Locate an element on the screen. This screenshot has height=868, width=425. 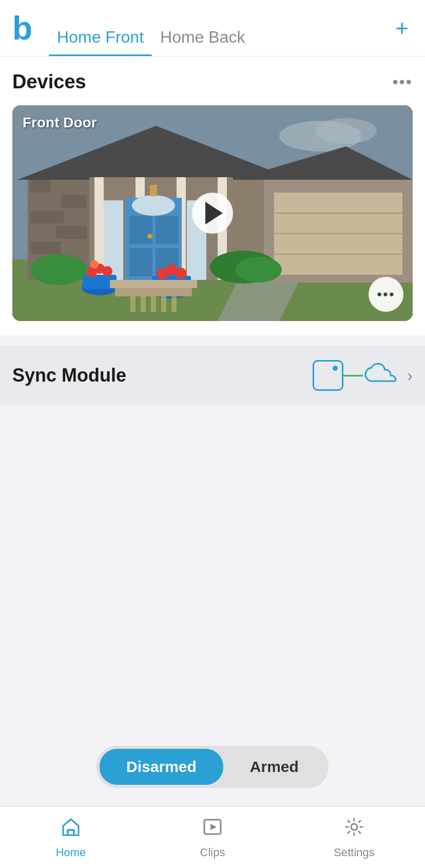
nav-item-home: Home is located at coordinates (71, 837).